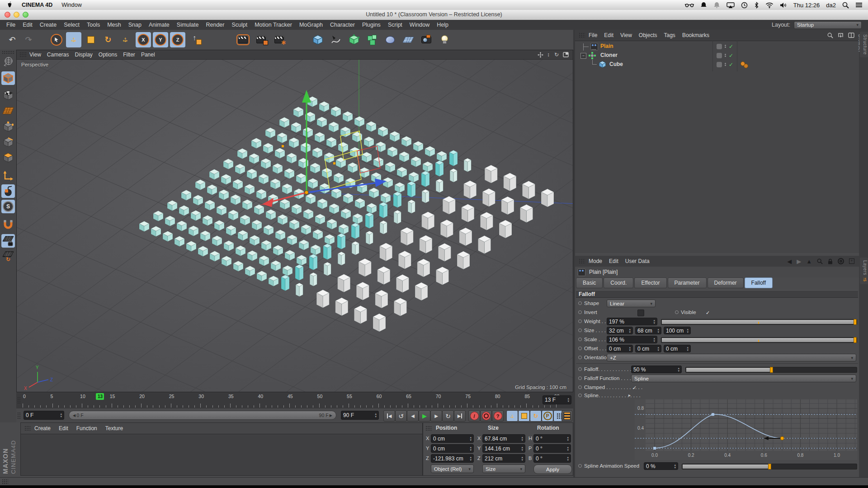  Describe the element at coordinates (552, 448) in the screenshot. I see `rotation-p-field: 0 °▴▾` at that location.